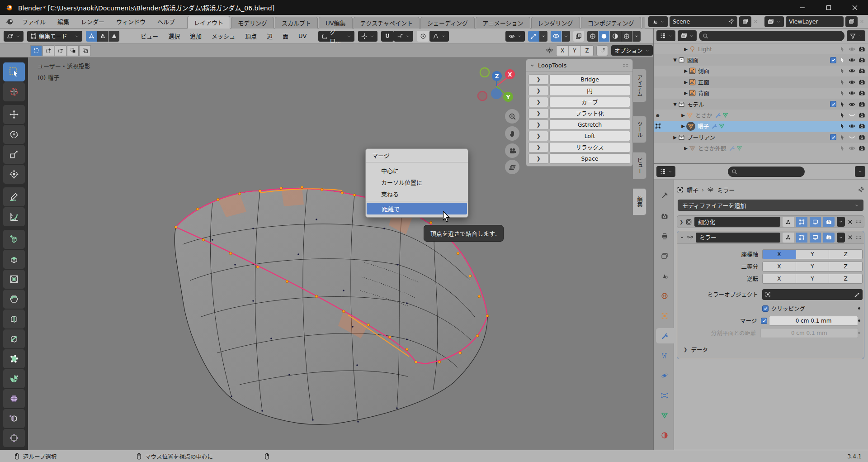 The width and height of the screenshot is (868, 462). Describe the element at coordinates (643, 23) in the screenshot. I see `tab-geometry-nodes: ジオメトリノ` at that location.